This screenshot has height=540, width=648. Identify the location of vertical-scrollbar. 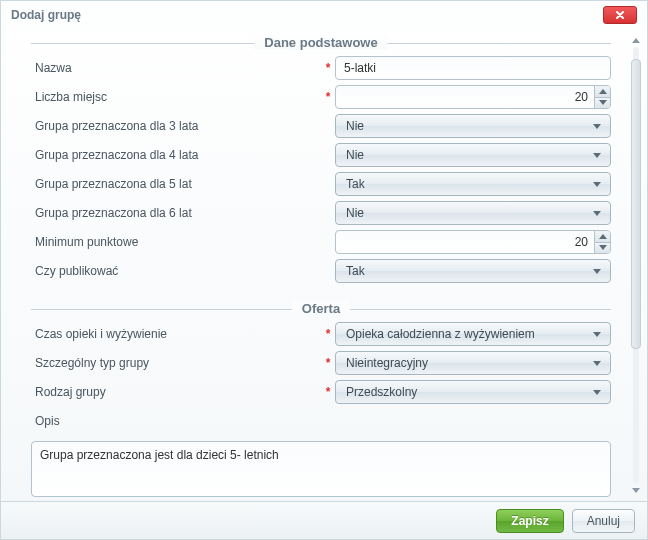
(636, 265).